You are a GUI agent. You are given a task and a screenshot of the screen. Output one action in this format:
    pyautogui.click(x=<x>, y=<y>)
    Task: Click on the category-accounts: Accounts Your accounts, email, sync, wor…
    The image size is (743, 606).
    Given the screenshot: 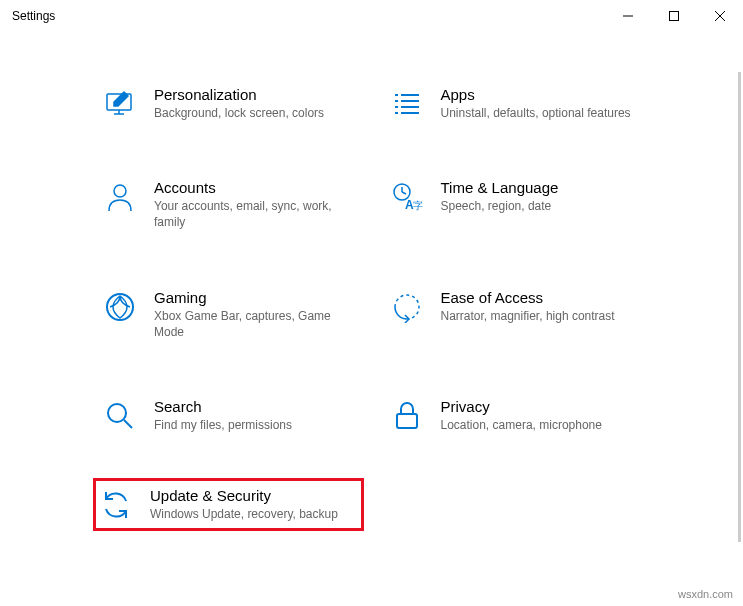 What is the action you would take?
    pyautogui.click(x=228, y=204)
    